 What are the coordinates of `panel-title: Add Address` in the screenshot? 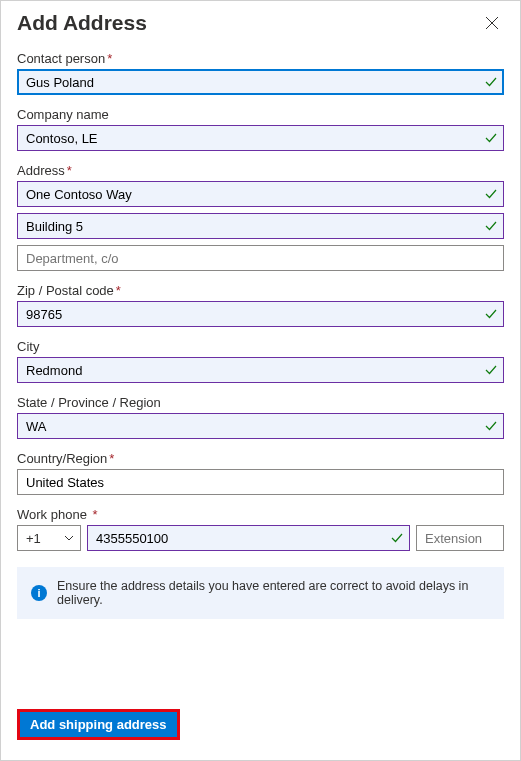 It's located at (82, 23).